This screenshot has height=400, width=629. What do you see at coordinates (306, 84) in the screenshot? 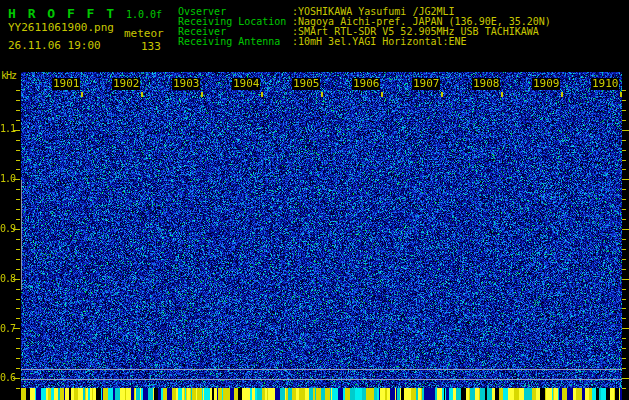
I see `time-label: 1905` at bounding box center [306, 84].